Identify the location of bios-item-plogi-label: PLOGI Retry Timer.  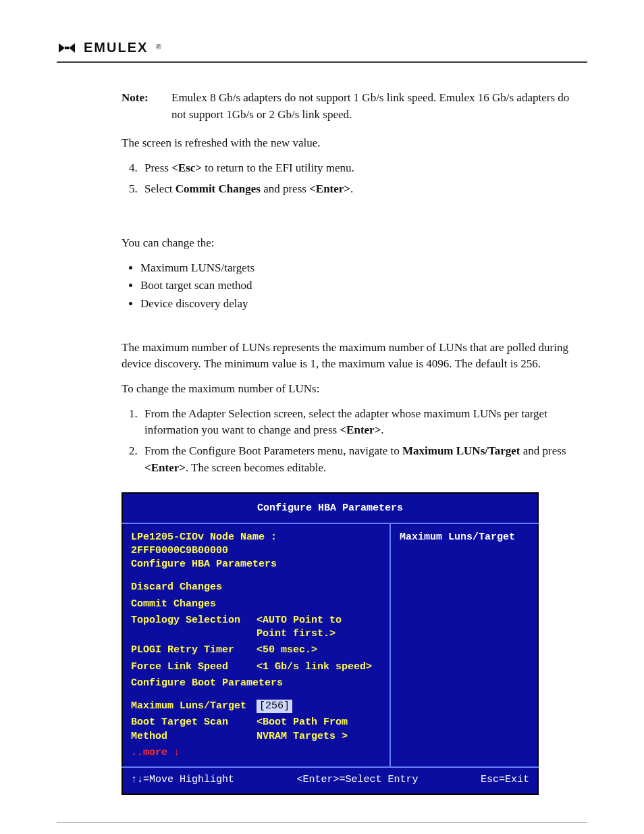
(189, 650).